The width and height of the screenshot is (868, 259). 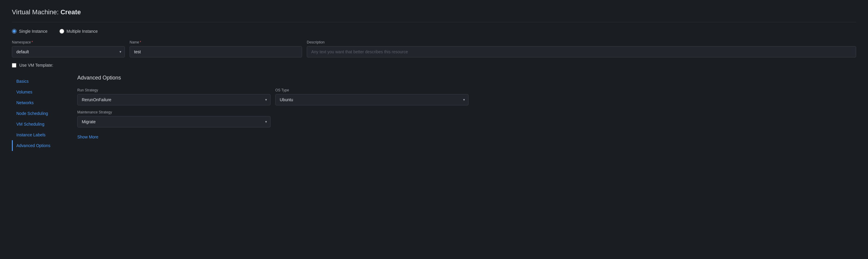 What do you see at coordinates (467, 96) in the screenshot?
I see `advanced-row-1: Run Strategy RerunOnFailure Always Manua…` at bounding box center [467, 96].